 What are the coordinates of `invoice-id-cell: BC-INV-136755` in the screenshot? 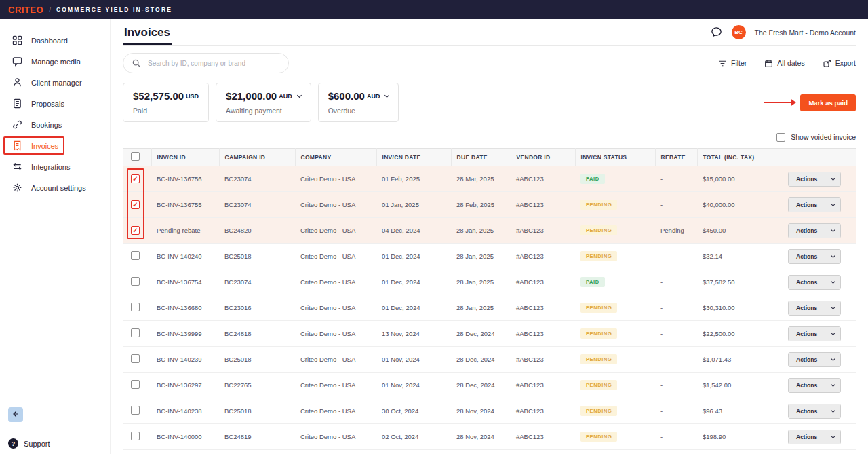 It's located at (185, 205).